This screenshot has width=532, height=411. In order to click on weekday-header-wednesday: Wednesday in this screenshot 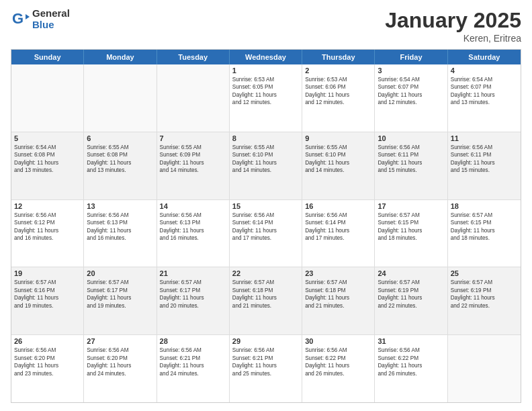, I will do `click(266, 57)`.